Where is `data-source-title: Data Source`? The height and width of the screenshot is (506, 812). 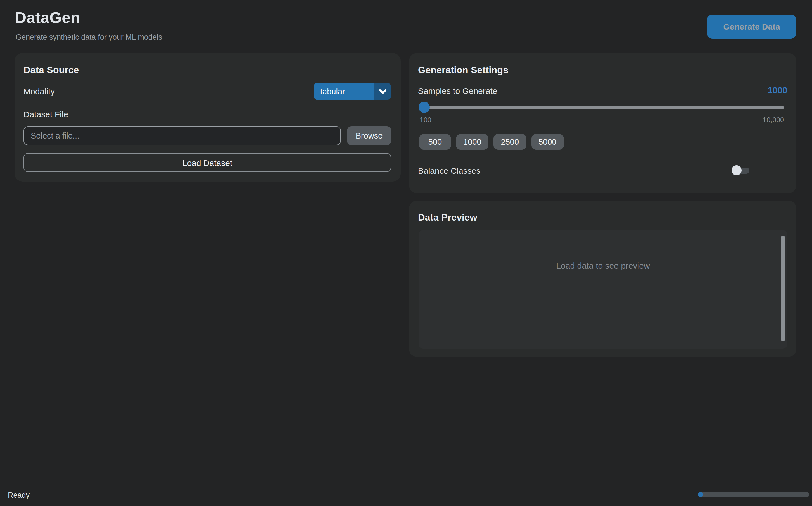 data-source-title: Data Source is located at coordinates (51, 70).